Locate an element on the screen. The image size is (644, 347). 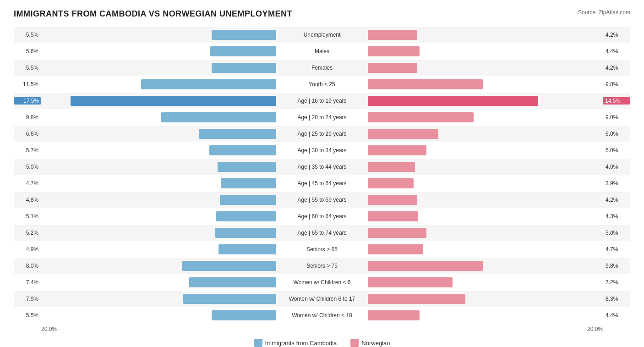
bar-right-value: 4.4% is located at coordinates (617, 51).